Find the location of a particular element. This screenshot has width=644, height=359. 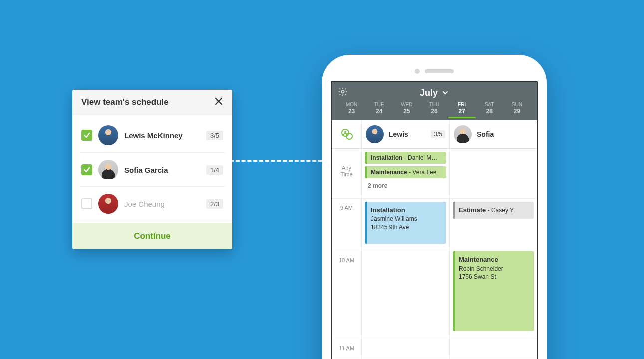

event-card: Estimate - Casey Y is located at coordinates (493, 210).